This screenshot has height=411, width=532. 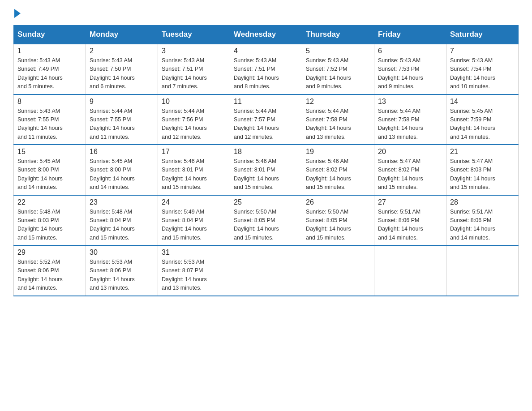 I want to click on logo-arrow-icon, so click(x=17, y=13).